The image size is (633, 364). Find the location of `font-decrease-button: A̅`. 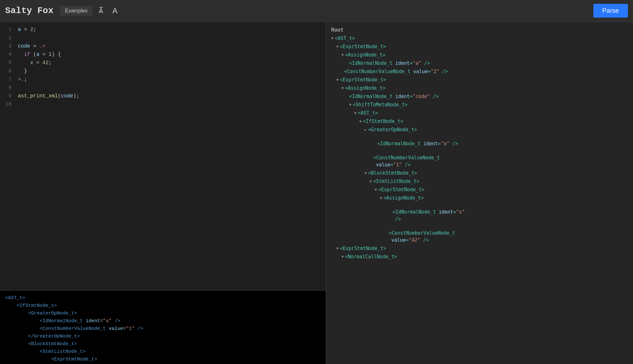

font-decrease-button: A̅ is located at coordinates (101, 11).